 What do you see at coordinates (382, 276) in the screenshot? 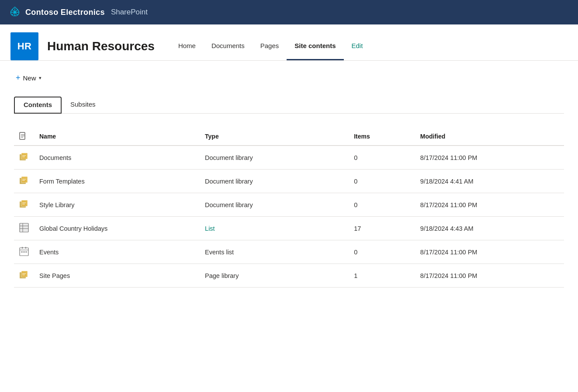
I see `cell-items: 1` at bounding box center [382, 276].